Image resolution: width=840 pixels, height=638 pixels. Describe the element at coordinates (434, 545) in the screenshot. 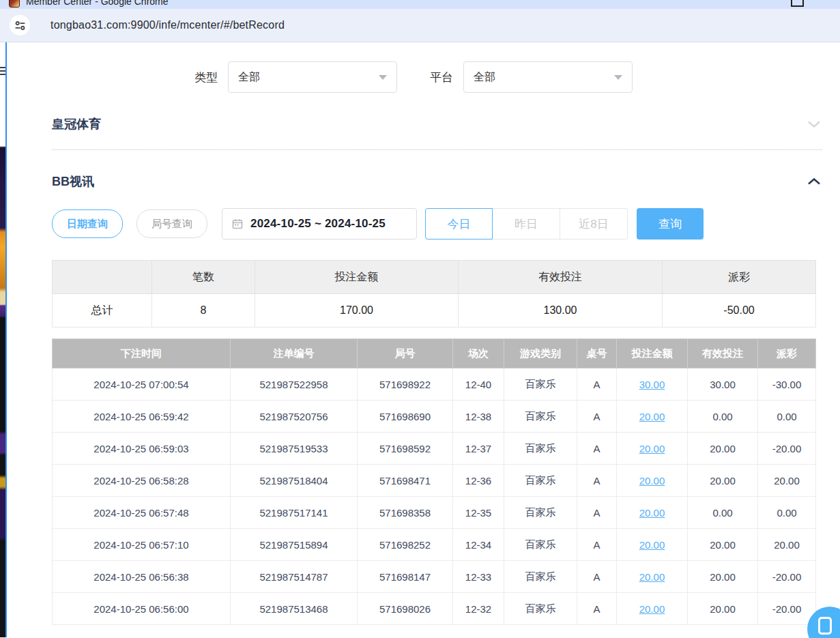

I see `bet-table-row: 2024-10-25 06:57:10521987515894571698252…` at that location.